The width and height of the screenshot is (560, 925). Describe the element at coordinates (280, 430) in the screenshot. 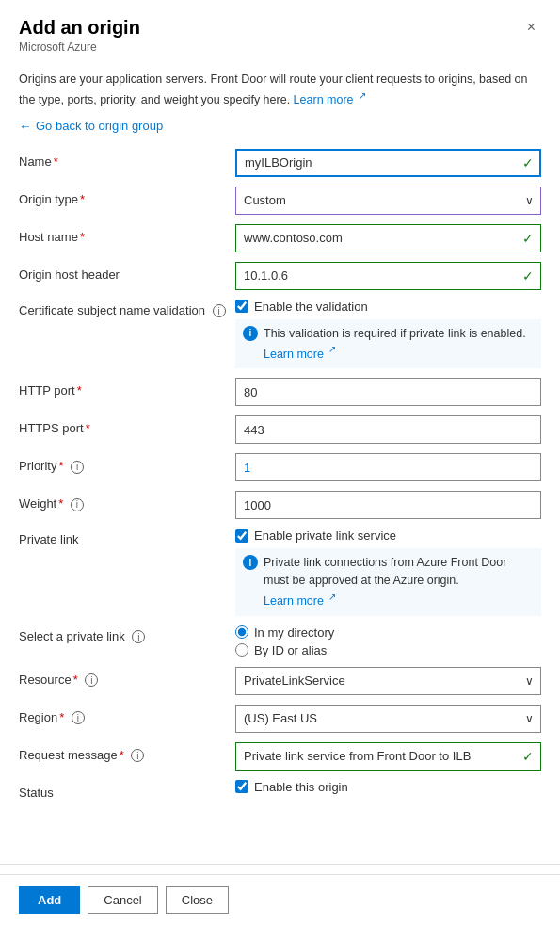

I see `https-port-row: HTTPS port*` at that location.